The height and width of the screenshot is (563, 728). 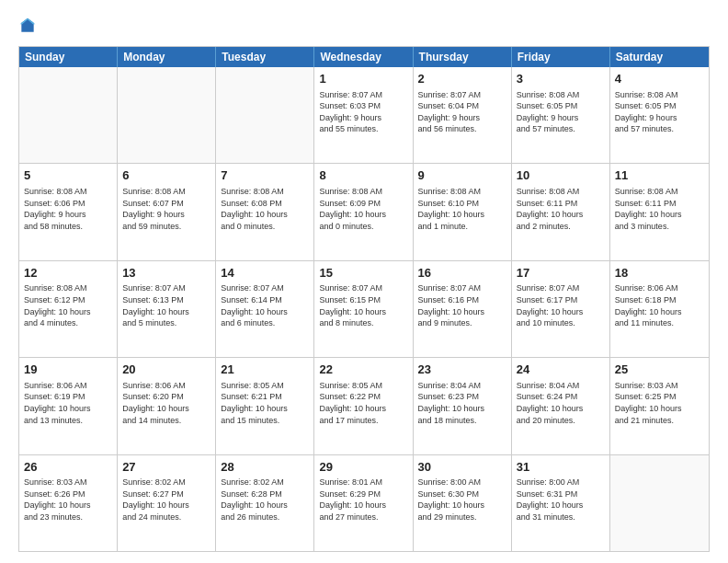 What do you see at coordinates (166, 305) in the screenshot?
I see `day-info: Sunrise: 8:07 AM Sunset: 6:13 PM Dayligh…` at bounding box center [166, 305].